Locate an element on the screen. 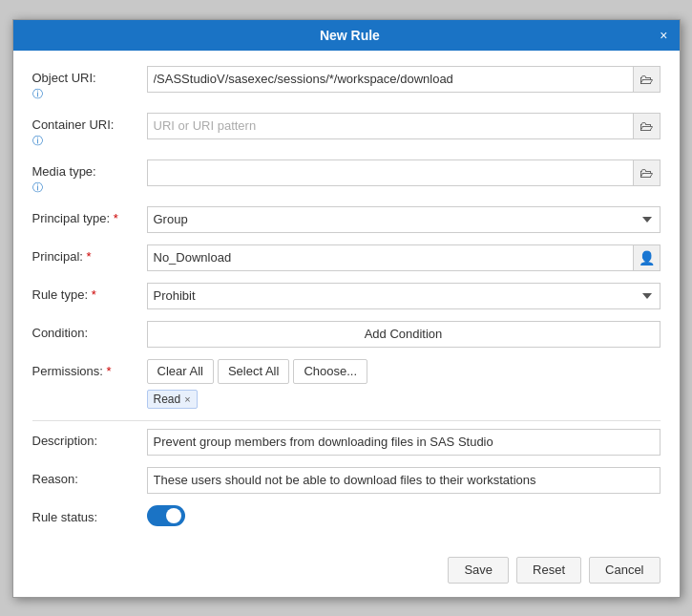 Image resolution: width=692 pixels, height=616 pixels. permissions-label: Permissions: * is located at coordinates (90, 369).